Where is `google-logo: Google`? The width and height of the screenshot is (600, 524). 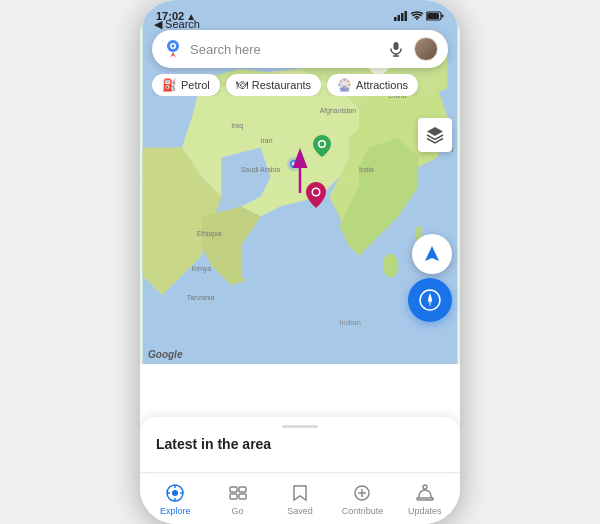 google-logo: Google is located at coordinates (165, 354).